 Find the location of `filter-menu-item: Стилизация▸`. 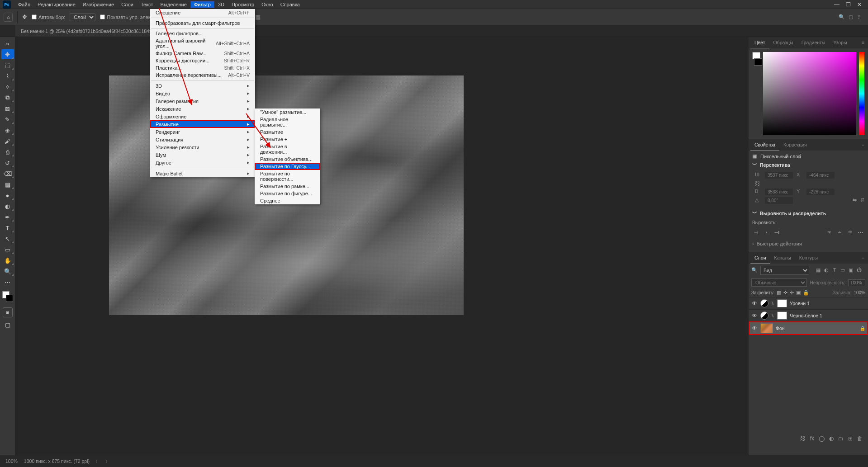

filter-menu-item: Стилизация▸ is located at coordinates (203, 139).